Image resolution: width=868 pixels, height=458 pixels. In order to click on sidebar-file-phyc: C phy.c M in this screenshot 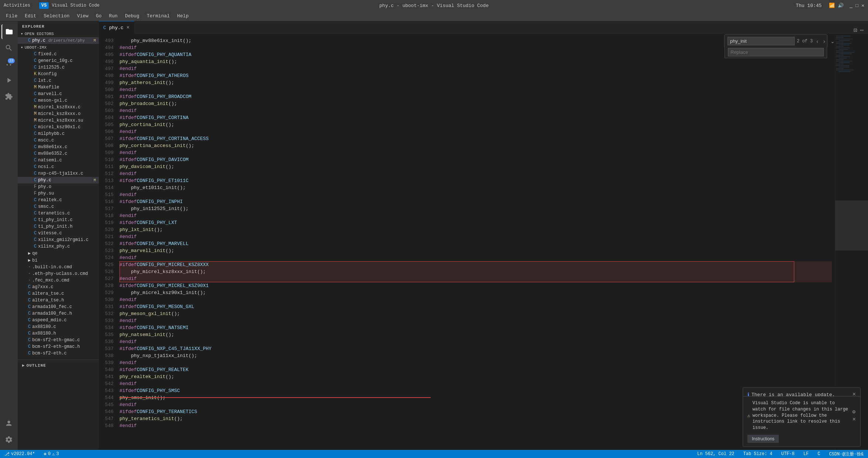, I will do `click(58, 180)`.